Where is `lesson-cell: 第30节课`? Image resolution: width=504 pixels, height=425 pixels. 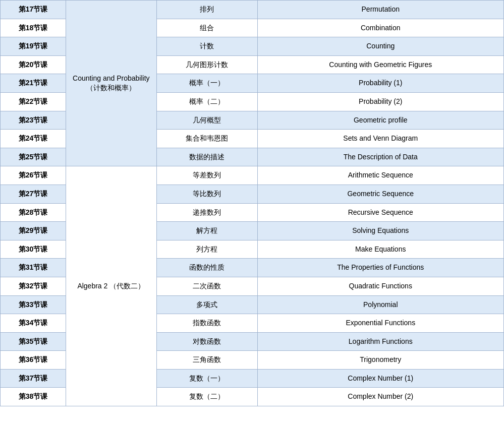 lesson-cell: 第30节课 is located at coordinates (33, 249).